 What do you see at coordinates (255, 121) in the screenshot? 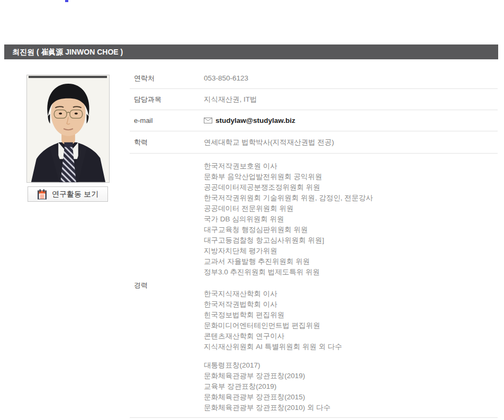
I see `email-address: studylaw@studylaw.biz` at bounding box center [255, 121].